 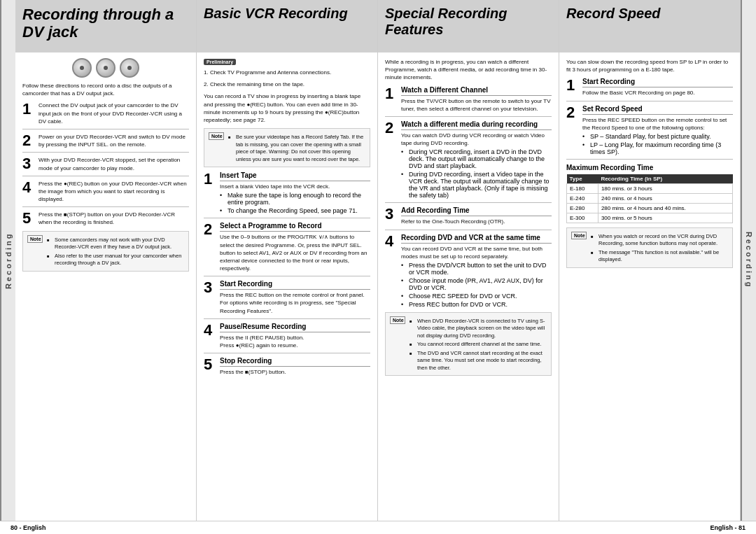 I want to click on footer-left: 80 - English, so click(x=28, y=528).